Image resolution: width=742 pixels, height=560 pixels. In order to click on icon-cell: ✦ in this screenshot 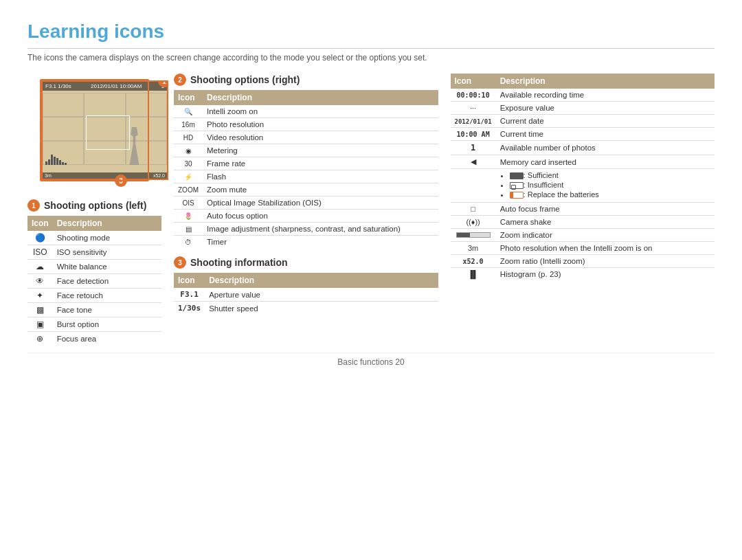, I will do `click(40, 295)`.